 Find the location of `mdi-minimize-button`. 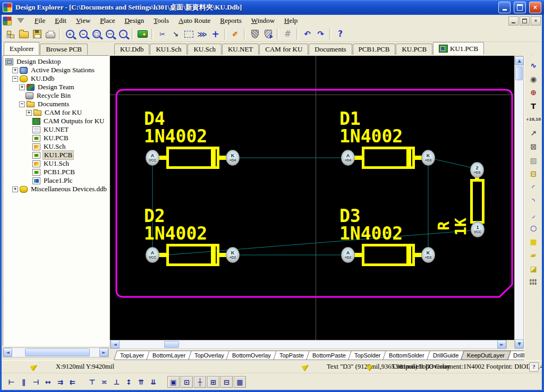

mdi-minimize-button is located at coordinates (513, 21).